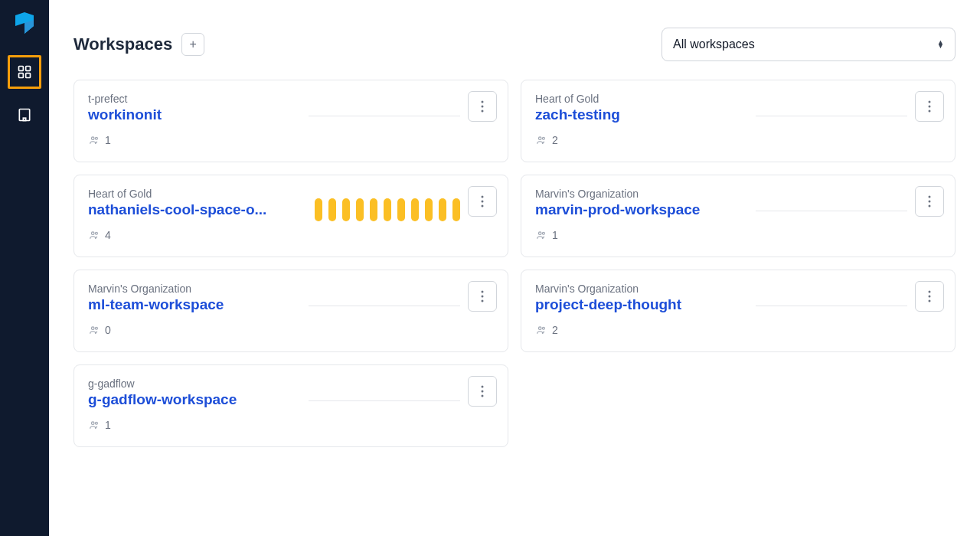  Describe the element at coordinates (24, 72) in the screenshot. I see `nav-workspaces` at that location.